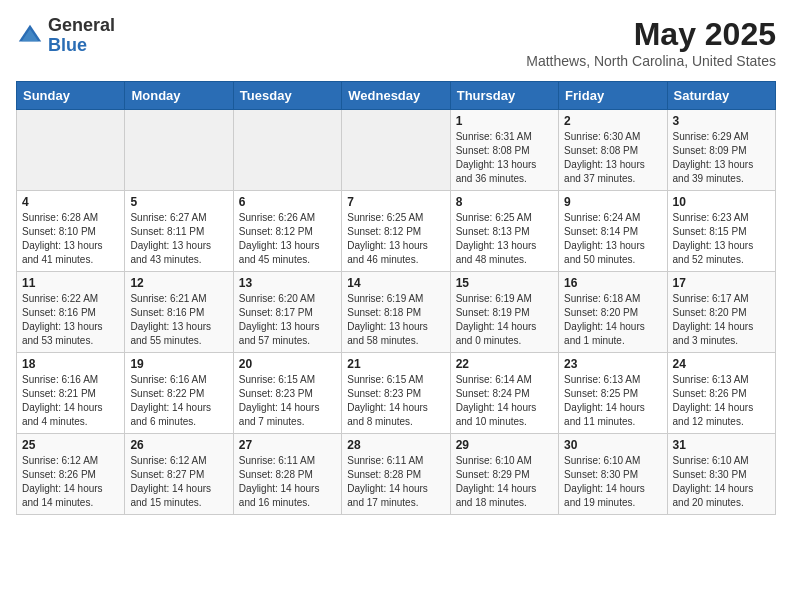  I want to click on day-number: 20, so click(288, 364).